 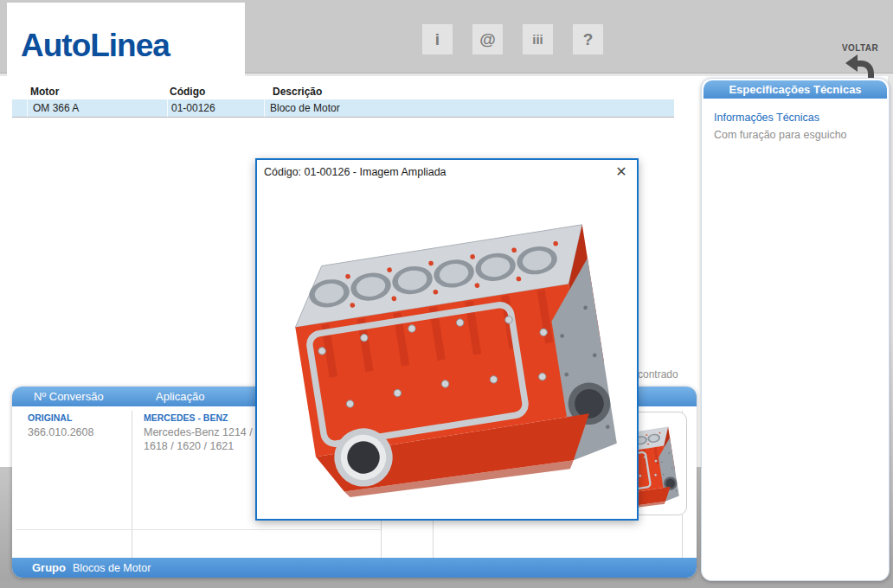 What do you see at coordinates (88, 40) in the screenshot?
I see `app-logo: AutoLinea` at bounding box center [88, 40].